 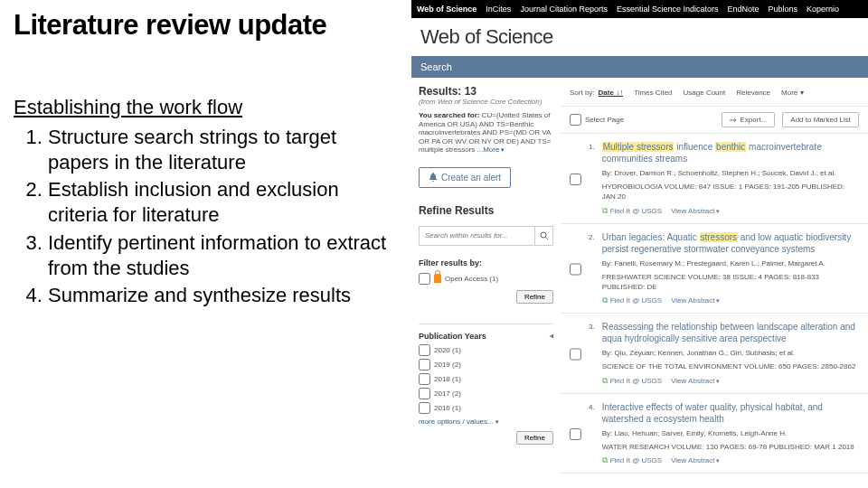 I want to click on slide-subtitle: Establishing the work flow, so click(x=208, y=108).